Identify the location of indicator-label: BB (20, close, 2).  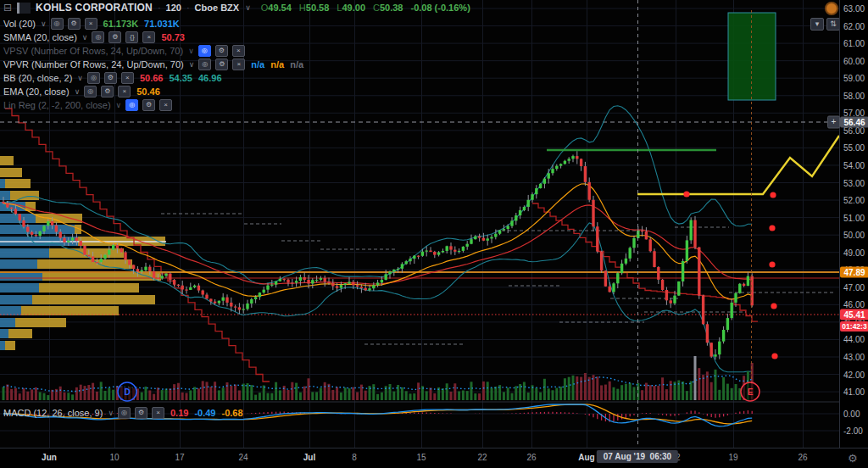
(37, 78).